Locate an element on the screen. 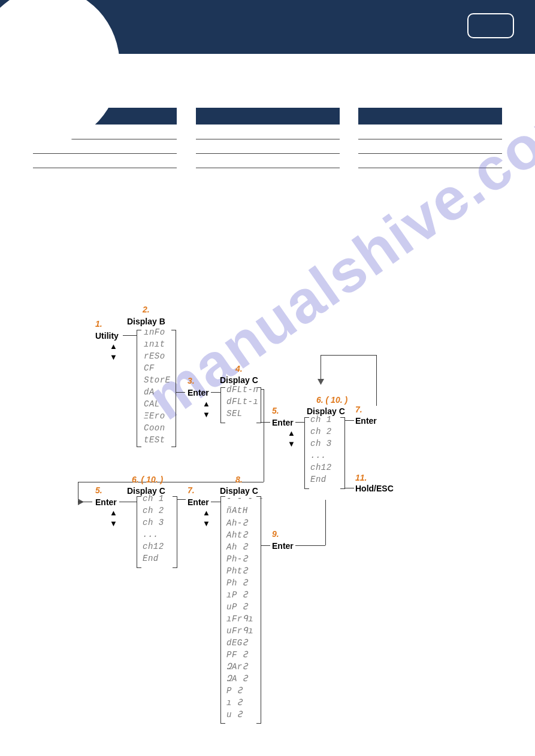 Image resolution: width=535 pixels, height=756 pixels. seg-item: rESo is located at coordinates (155, 356).